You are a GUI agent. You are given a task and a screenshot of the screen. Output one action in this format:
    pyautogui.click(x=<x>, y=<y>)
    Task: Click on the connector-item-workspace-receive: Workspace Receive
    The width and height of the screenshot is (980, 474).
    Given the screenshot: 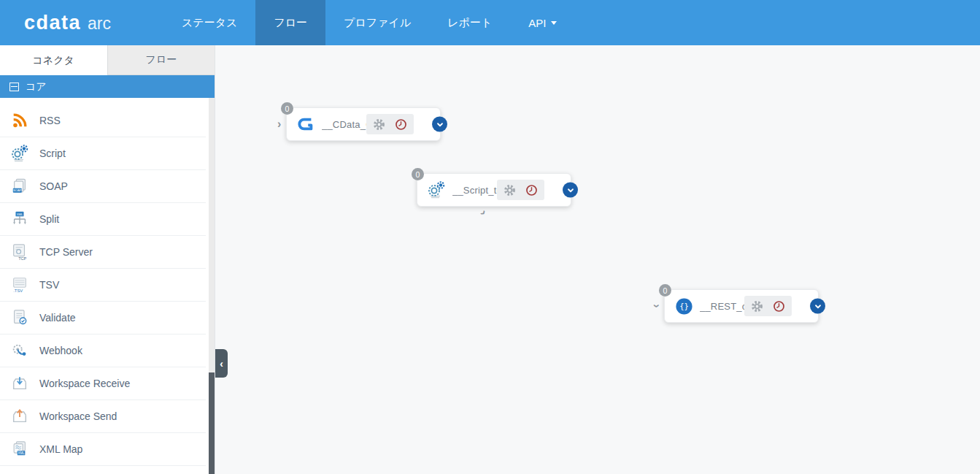 What is the action you would take?
    pyautogui.click(x=103, y=384)
    